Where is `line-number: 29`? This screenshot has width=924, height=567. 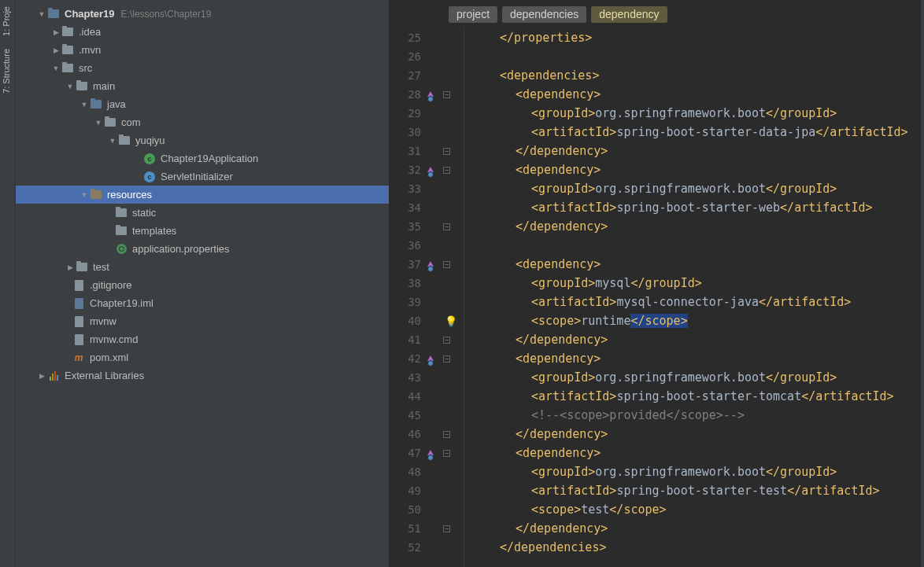
line-number: 29 is located at coordinates (405, 113).